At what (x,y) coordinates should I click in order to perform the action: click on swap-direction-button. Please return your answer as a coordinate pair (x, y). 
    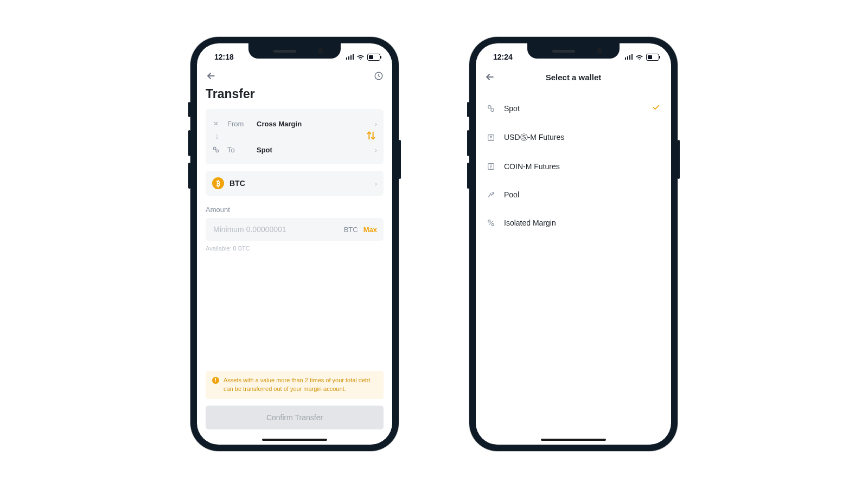
    Looking at the image, I should click on (371, 137).